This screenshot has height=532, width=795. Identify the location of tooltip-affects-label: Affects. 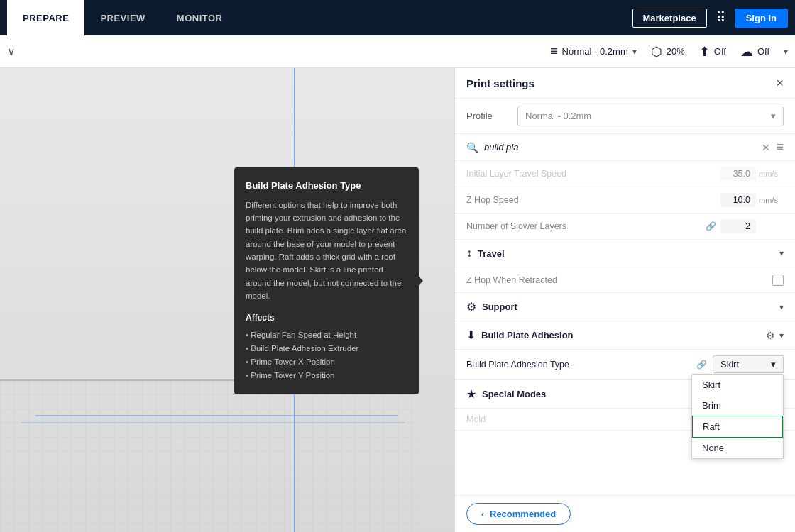
(327, 318).